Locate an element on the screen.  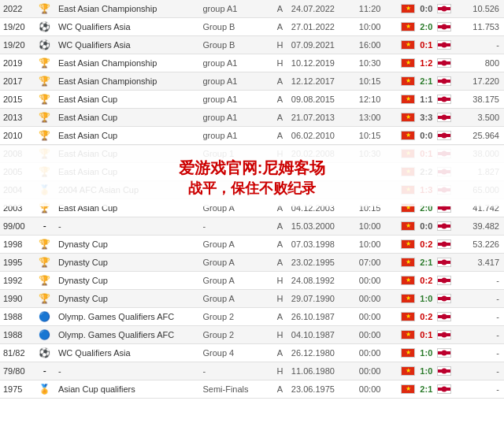
date-cell: 15.03.2000 is located at coordinates (322, 227).